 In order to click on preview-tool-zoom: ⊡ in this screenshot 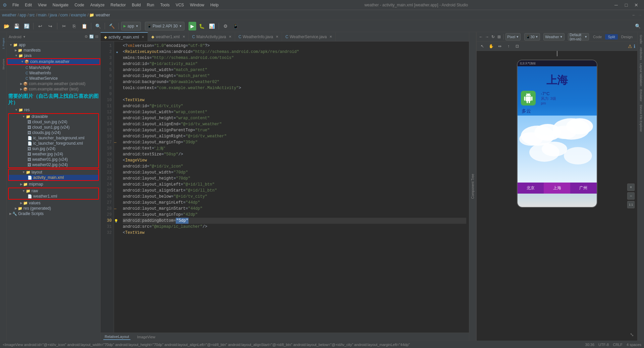, I will do `click(517, 46)`.